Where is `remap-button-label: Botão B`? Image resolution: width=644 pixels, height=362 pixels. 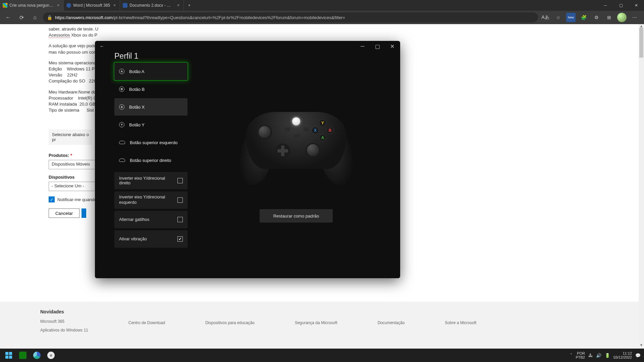 remap-button-label: Botão B is located at coordinates (137, 89).